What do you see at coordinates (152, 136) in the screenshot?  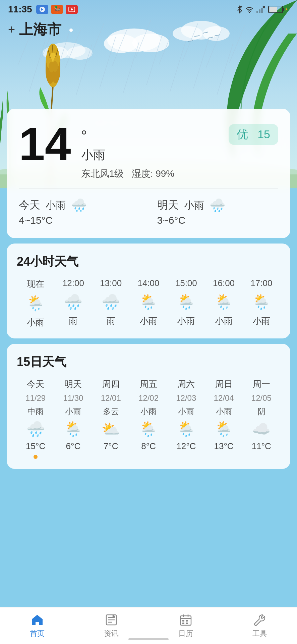 I see `temperature-unit: °` at bounding box center [152, 136].